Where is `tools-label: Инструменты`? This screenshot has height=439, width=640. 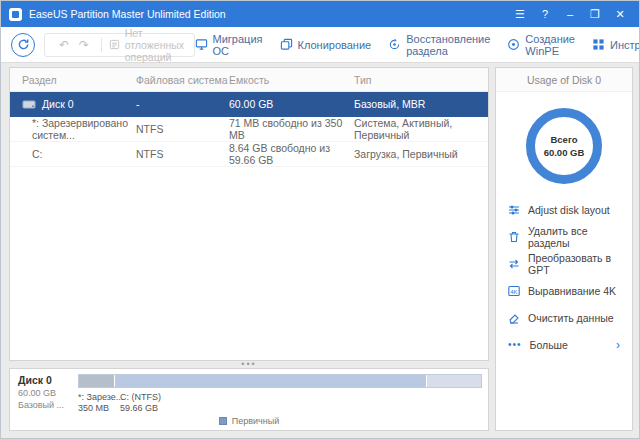
tools-label: Инструменты is located at coordinates (625, 45).